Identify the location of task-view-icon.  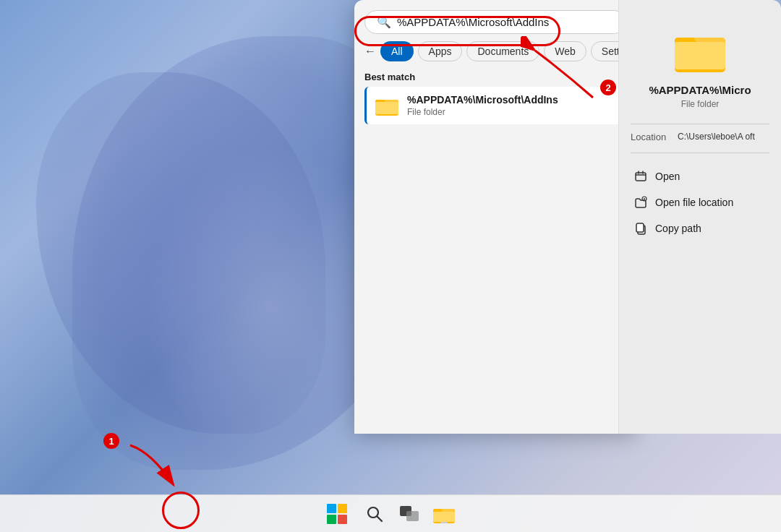
(409, 514).